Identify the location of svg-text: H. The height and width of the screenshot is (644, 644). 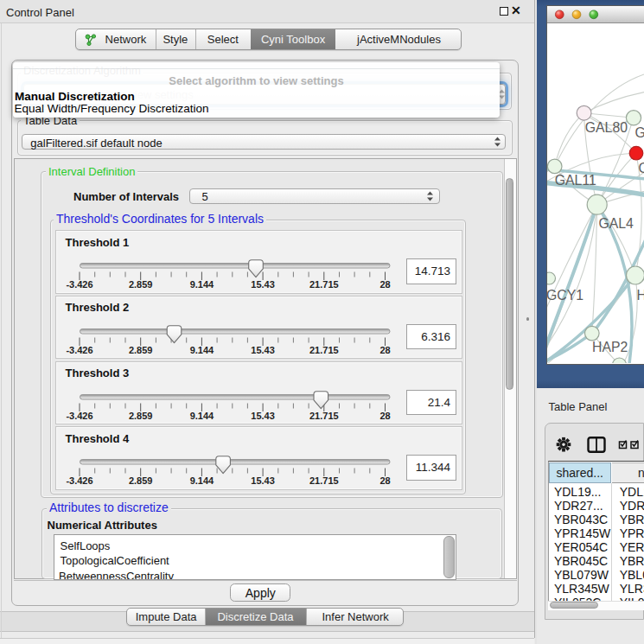
(641, 296).